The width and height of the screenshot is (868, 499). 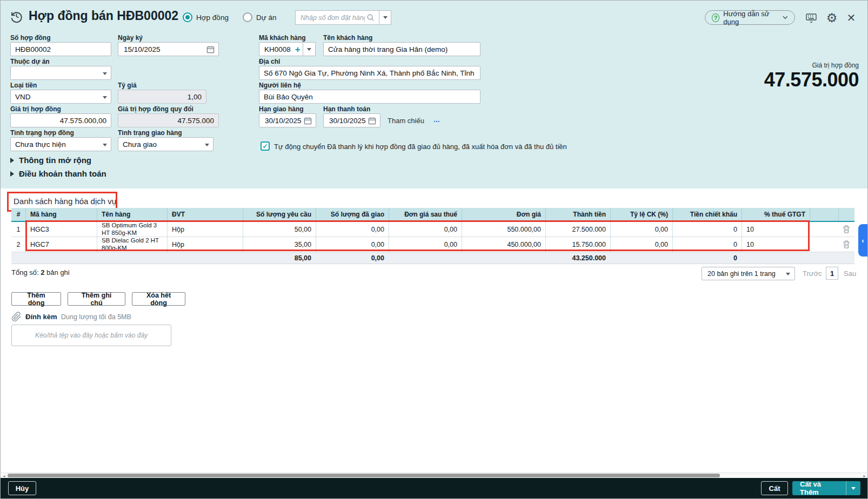 What do you see at coordinates (832, 273) in the screenshot?
I see `current-page-box: 1` at bounding box center [832, 273].